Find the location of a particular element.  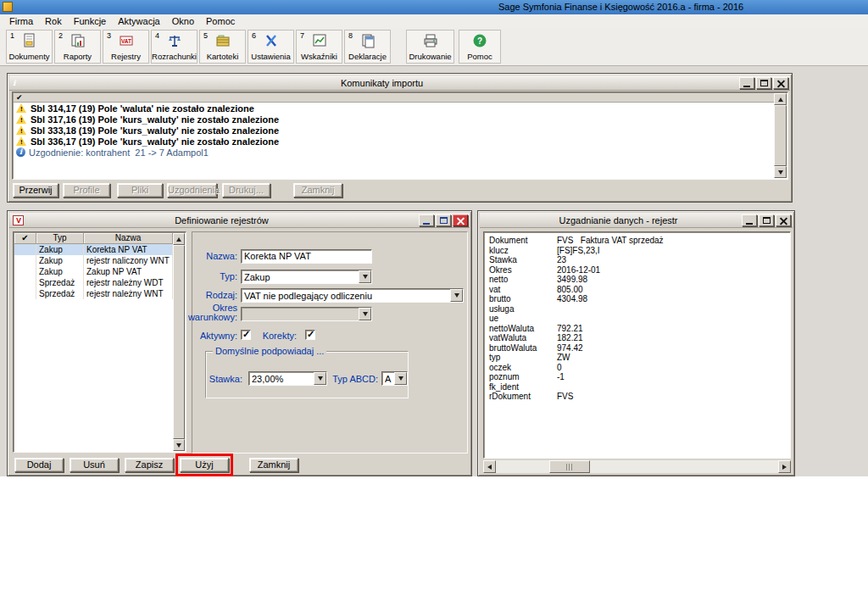

korekty-checkbox is located at coordinates (310, 335).